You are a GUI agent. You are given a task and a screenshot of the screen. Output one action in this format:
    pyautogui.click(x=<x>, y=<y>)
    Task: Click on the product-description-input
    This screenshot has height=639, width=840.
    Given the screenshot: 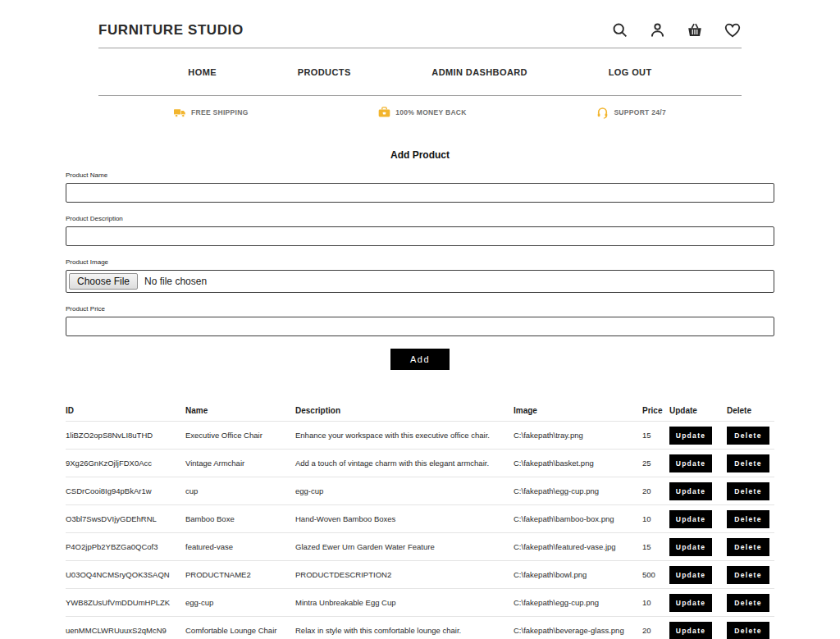 What is the action you would take?
    pyautogui.click(x=420, y=236)
    